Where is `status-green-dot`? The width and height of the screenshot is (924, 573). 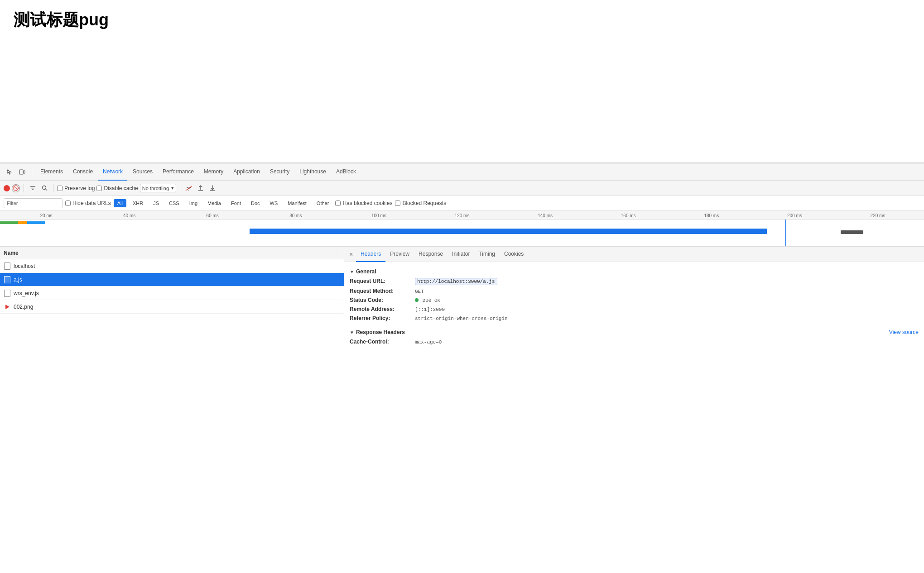
status-green-dot is located at coordinates (417, 300).